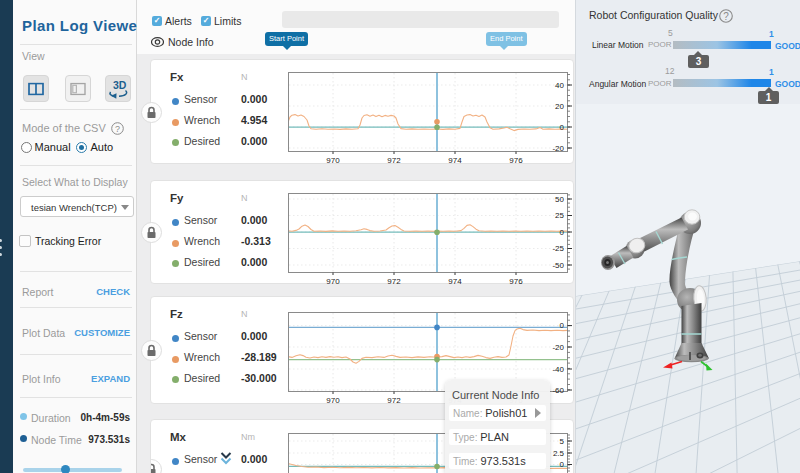 The image size is (800, 473). What do you see at coordinates (560, 216) in the screenshot?
I see `svg-text: 25` at bounding box center [560, 216].